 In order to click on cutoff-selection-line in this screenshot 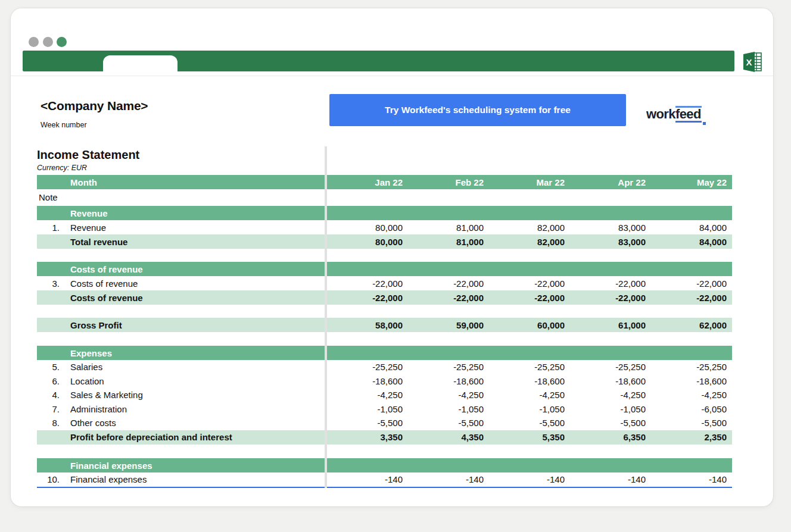, I will do `click(385, 487)`.